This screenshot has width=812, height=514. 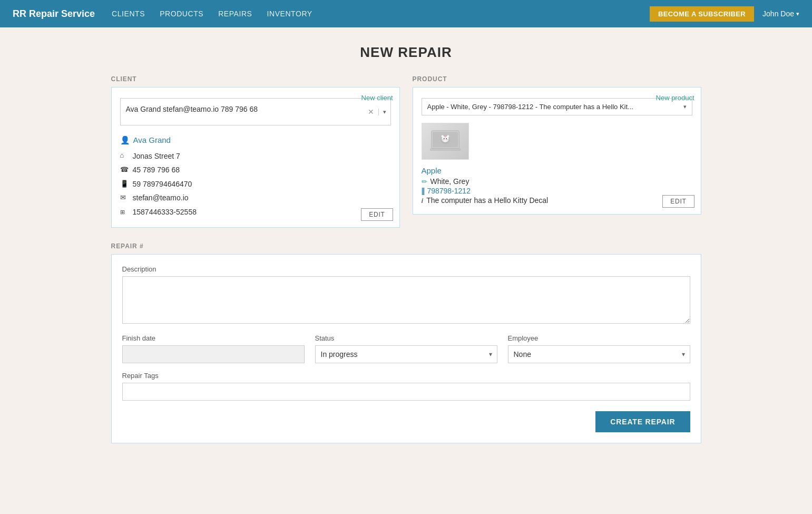 What do you see at coordinates (445, 141) in the screenshot?
I see `product-image` at bounding box center [445, 141].